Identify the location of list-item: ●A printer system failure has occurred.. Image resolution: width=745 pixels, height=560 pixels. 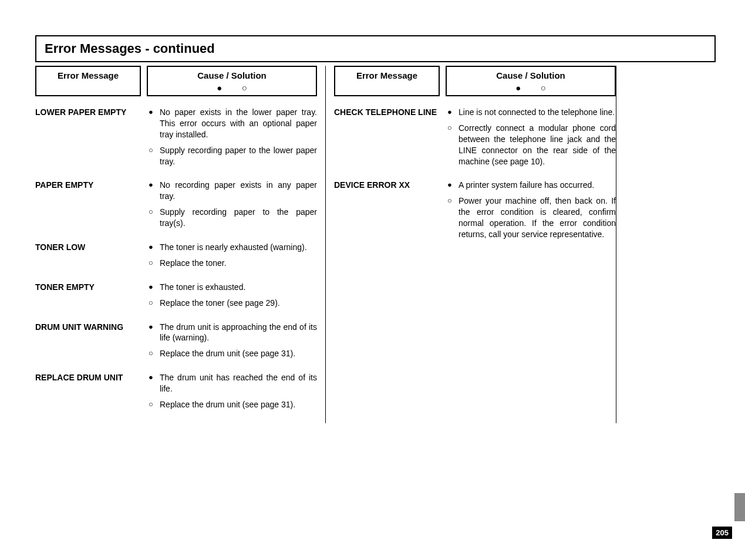
(531, 185).